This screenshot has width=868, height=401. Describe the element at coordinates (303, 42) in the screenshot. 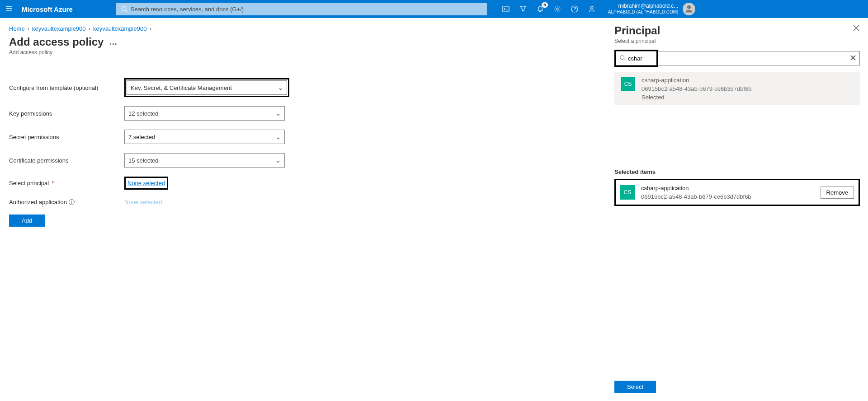

I see `page-title: Add access policy …` at that location.